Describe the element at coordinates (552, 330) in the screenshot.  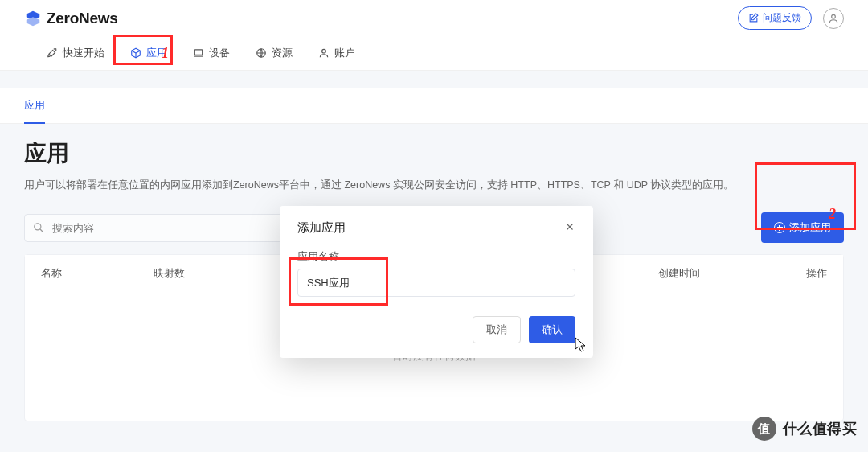
I see `confirm-button: 确认` at that location.